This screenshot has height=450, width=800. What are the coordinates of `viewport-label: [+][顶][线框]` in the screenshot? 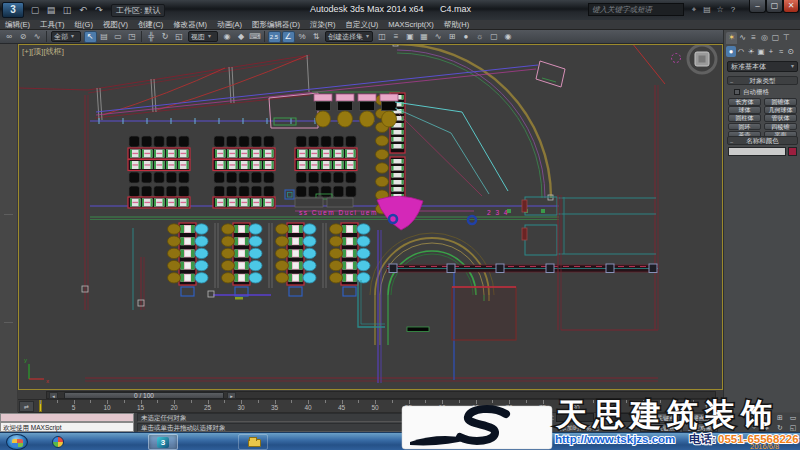 It's located at (43, 52).